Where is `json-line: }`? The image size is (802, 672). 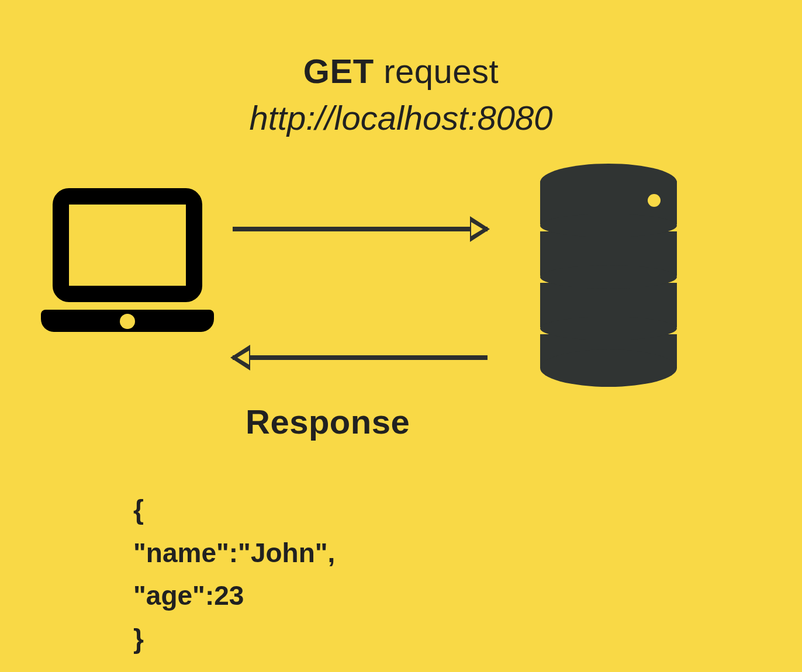
json-line: } is located at coordinates (139, 639).